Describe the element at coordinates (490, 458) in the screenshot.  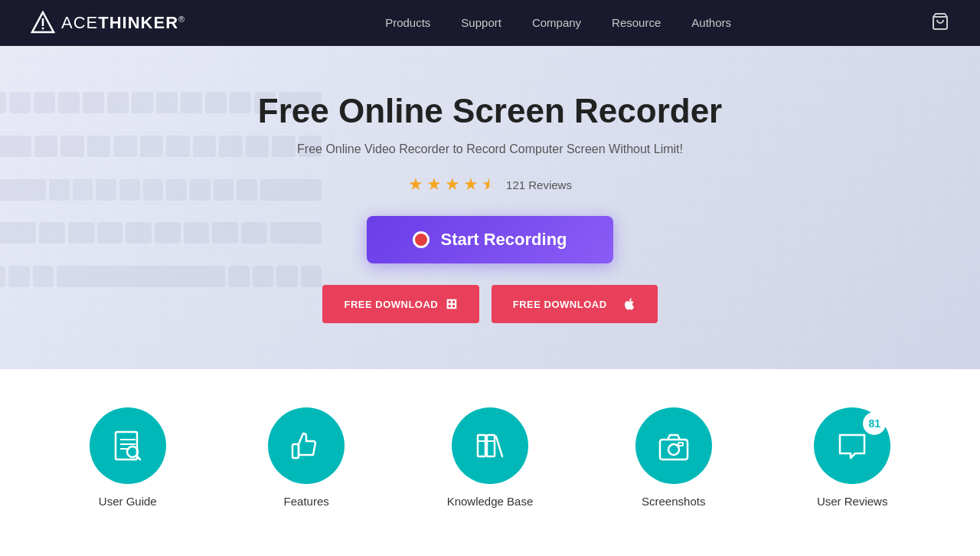
I see `feature-card-knowledge-base: Knowledge Base` at that location.